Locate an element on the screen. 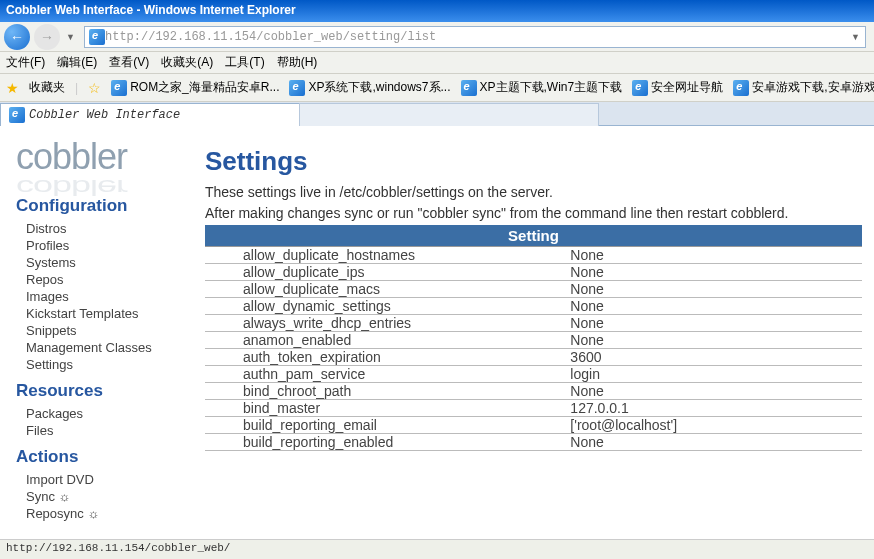  nav-heading-actions: Actions is located at coordinates (110, 457).